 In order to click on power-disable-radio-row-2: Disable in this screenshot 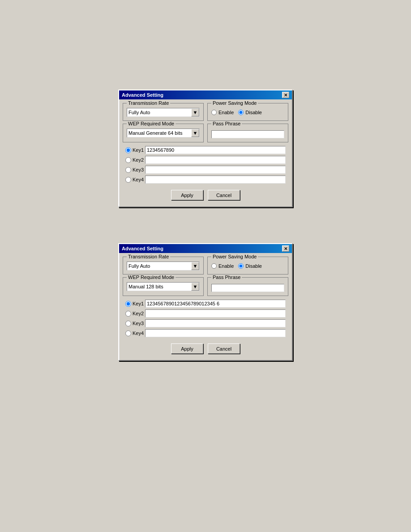, I will do `click(250, 266)`.